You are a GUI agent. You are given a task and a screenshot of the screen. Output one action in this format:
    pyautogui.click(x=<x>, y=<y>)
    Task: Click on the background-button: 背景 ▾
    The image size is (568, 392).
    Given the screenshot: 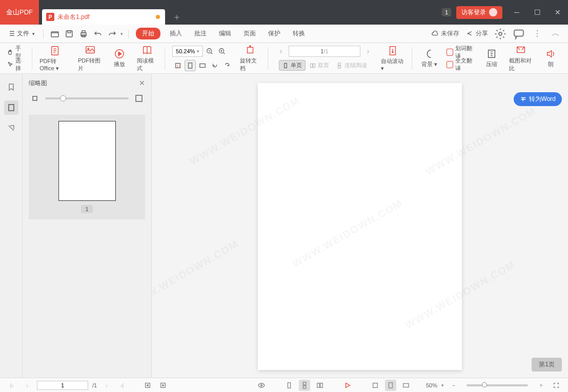 What is the action you would take?
    pyautogui.click(x=429, y=58)
    